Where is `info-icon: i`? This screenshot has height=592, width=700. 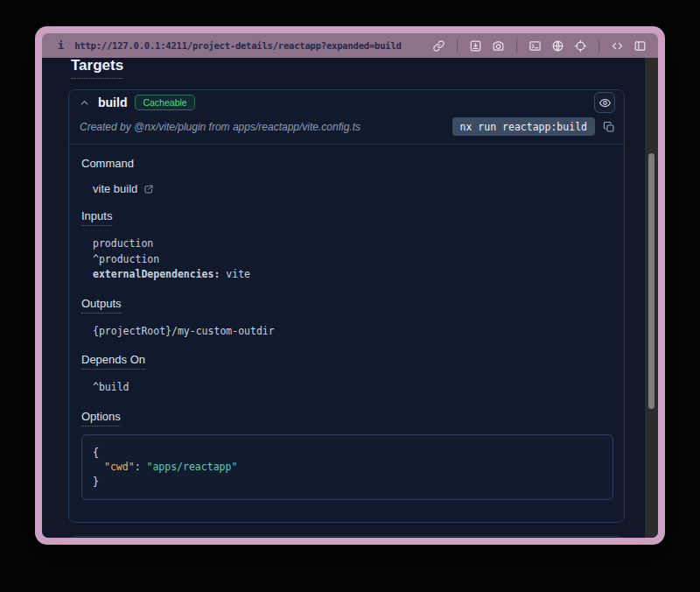 info-icon: i is located at coordinates (61, 46).